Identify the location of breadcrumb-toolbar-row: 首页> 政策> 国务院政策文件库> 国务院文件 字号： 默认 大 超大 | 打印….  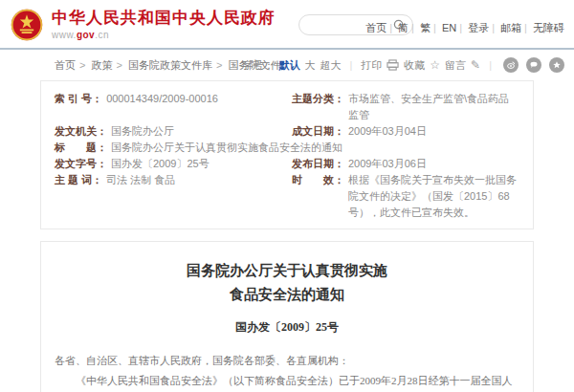
(287, 65).